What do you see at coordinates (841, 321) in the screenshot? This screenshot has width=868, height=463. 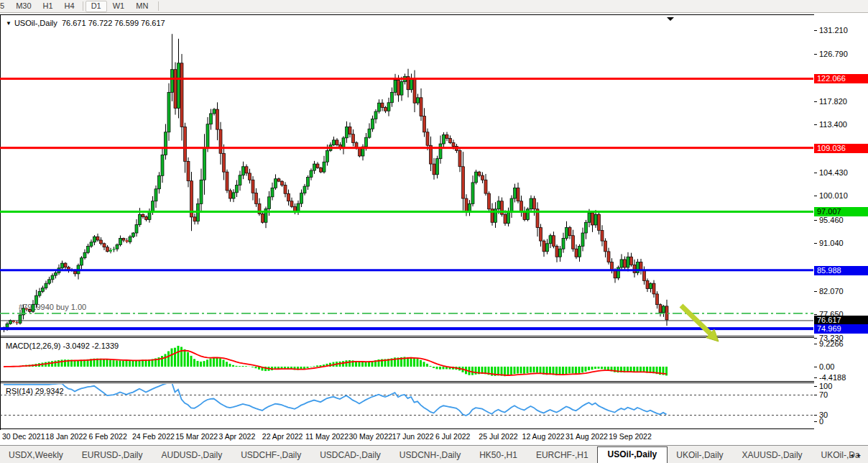 I see `price-label-76.617: 76.617` at bounding box center [841, 321].